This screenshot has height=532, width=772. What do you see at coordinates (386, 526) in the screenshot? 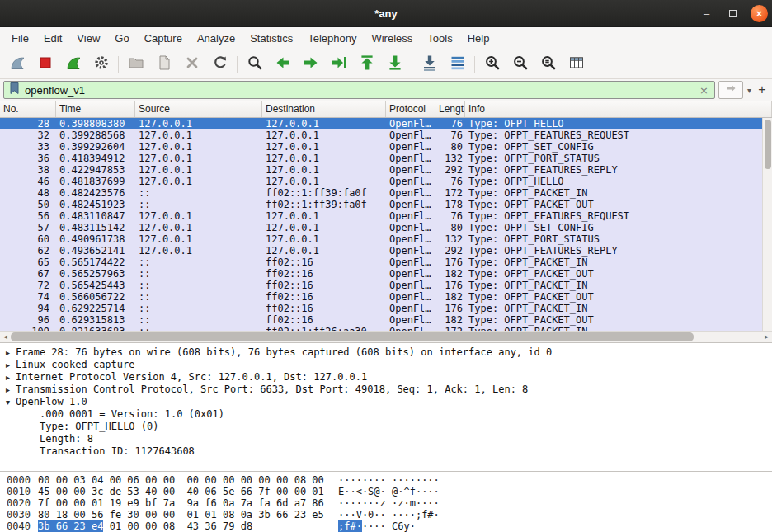
I see `hex-row: 00403b 66 23 e4 01 00 00 08 43 36 79 d8;…` at bounding box center [386, 526].